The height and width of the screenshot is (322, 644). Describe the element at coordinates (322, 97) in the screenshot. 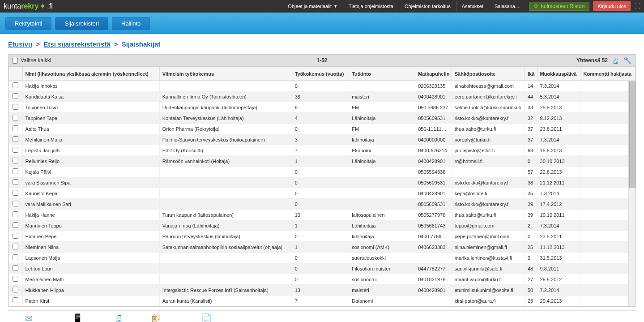

I see `table-row: Kandidaatti KaisaKunnallinen firma Oy (T…` at that location.